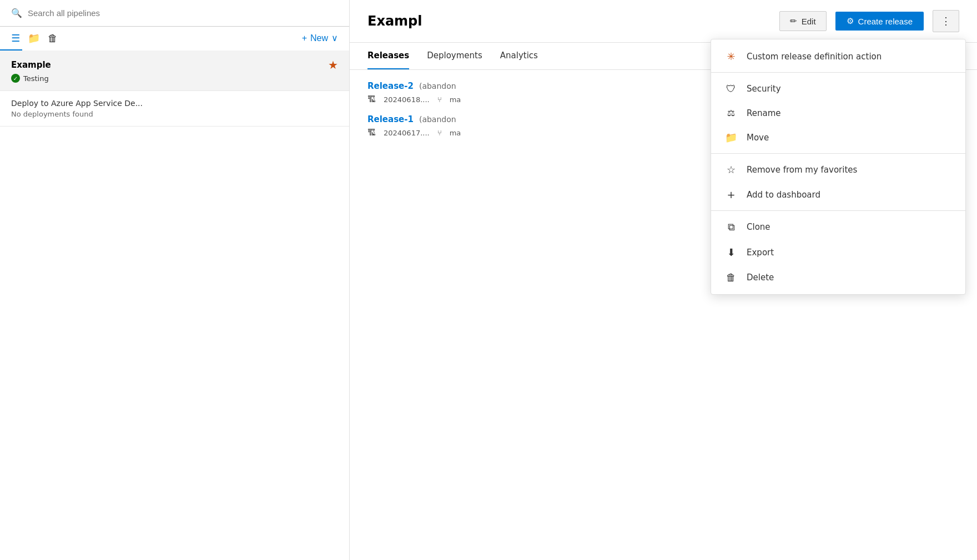 This screenshot has height=560, width=977. Describe the element at coordinates (879, 21) in the screenshot. I see `create-release-button: ⚙ Create release` at that location.